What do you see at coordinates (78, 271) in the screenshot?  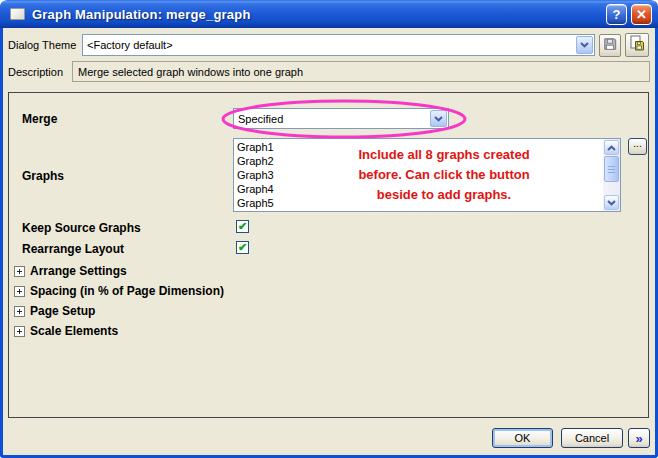 I see `expander-label: Arrange Settings` at bounding box center [78, 271].